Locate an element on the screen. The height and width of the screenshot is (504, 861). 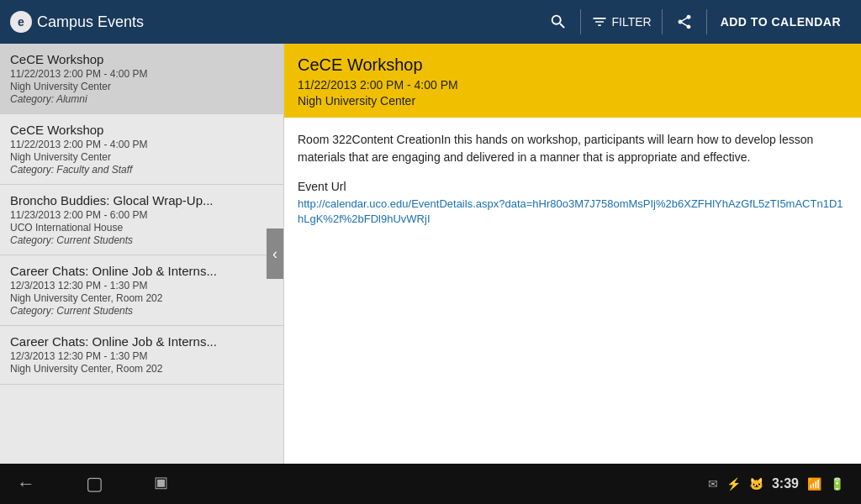
search-button is located at coordinates (558, 22).